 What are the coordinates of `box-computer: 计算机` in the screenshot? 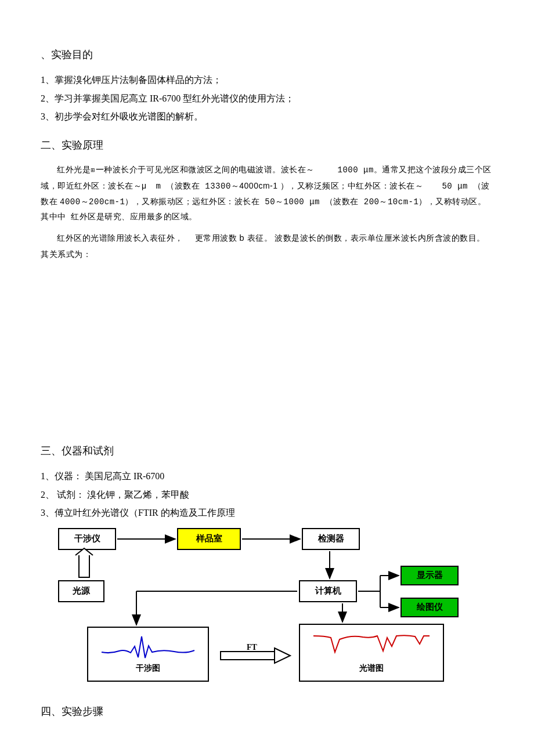 It's located at (328, 591).